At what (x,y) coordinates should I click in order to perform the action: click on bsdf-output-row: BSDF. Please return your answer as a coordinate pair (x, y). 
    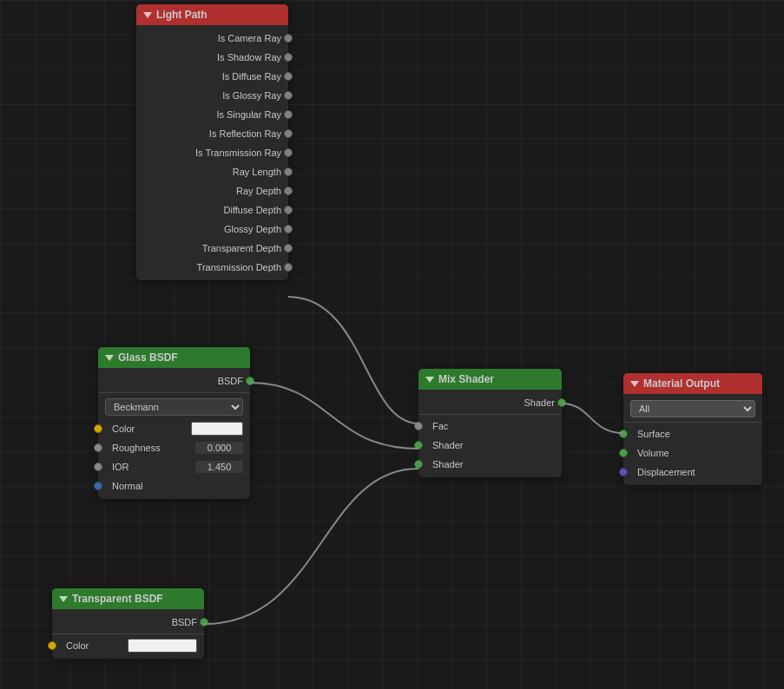
    Looking at the image, I should click on (128, 622).